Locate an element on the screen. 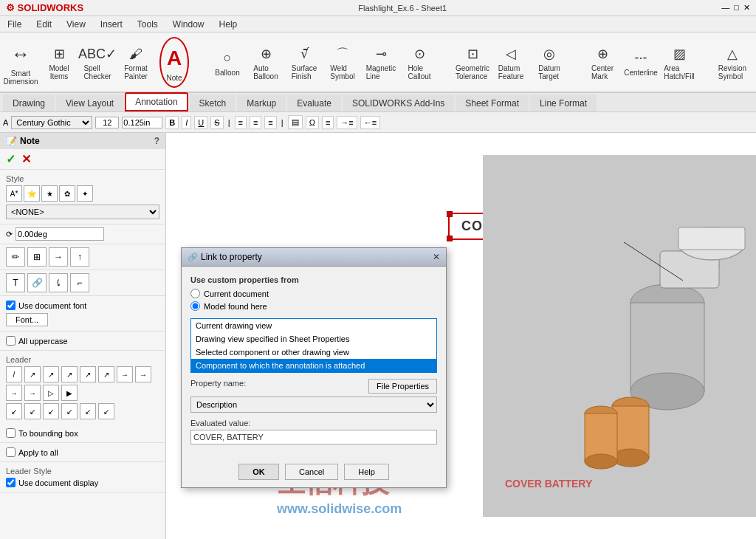 This screenshot has width=756, height=539. align-center-button: ≡ is located at coordinates (255, 123).